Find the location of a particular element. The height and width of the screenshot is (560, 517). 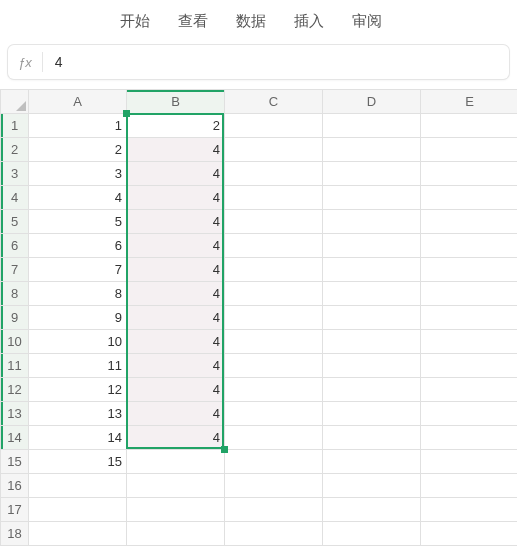

col-header-C: C is located at coordinates (274, 102).